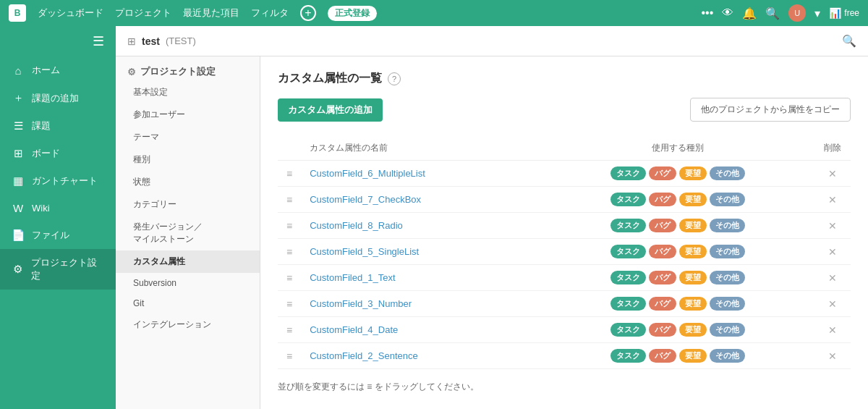  Describe the element at coordinates (188, 114) in the screenshot. I see `sec-sidebar-members: 参加ユーザー` at that location.